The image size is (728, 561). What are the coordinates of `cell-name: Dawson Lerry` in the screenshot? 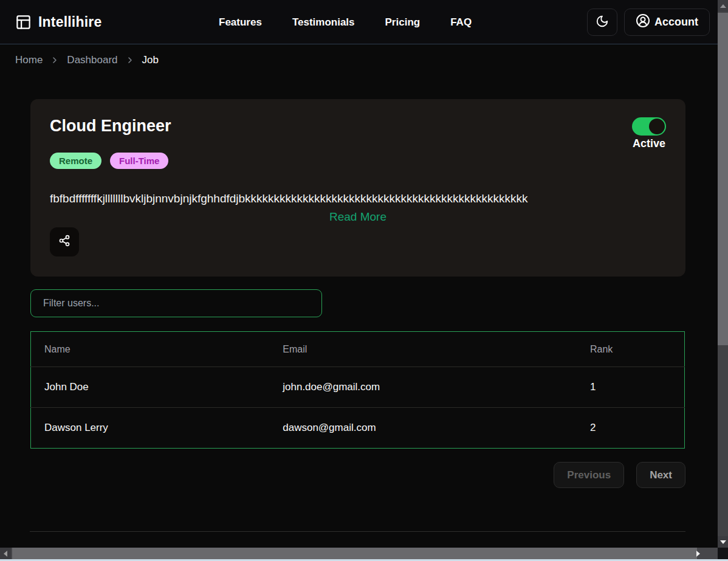 It's located at (151, 428).